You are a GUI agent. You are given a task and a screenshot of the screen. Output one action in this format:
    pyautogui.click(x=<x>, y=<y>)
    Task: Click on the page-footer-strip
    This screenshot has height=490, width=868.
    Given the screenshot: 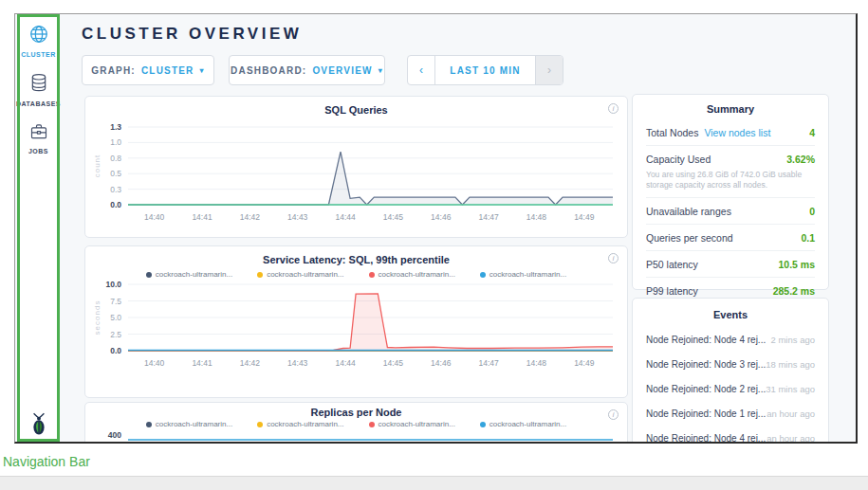 What is the action you would take?
    pyautogui.click(x=434, y=483)
    